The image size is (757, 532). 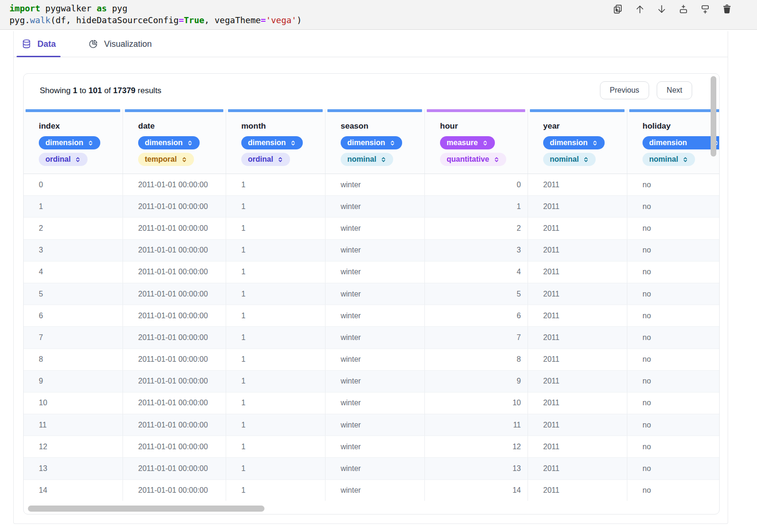 What do you see at coordinates (73, 425) in the screenshot?
I see `cell-index: 11` at bounding box center [73, 425].